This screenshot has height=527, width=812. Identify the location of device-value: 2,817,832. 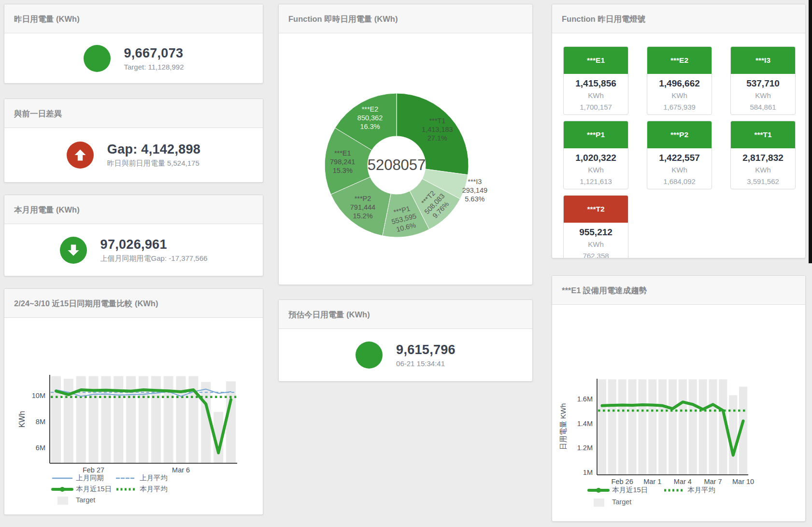
(763, 158).